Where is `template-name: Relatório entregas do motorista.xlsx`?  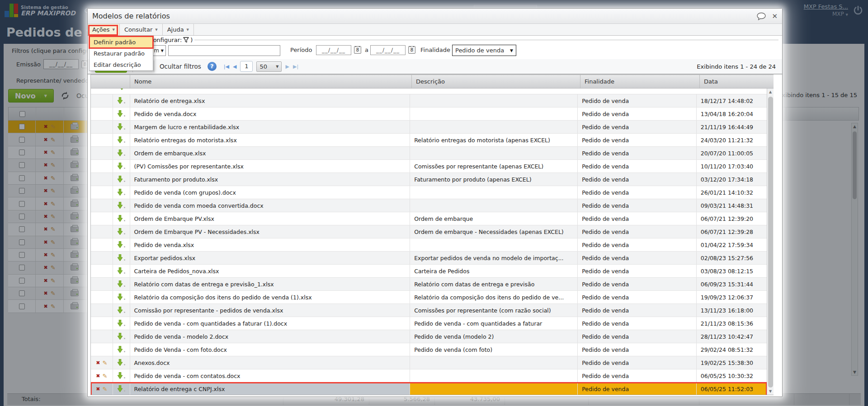 template-name: Relatório entregas do motorista.xlsx is located at coordinates (270, 140).